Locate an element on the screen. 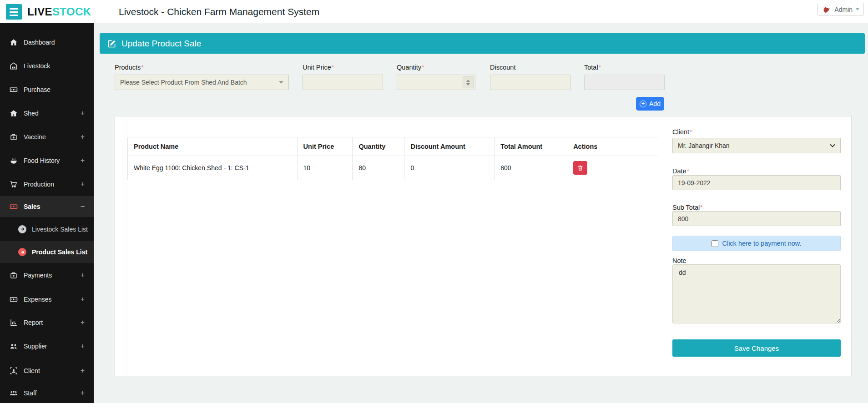  note-textarea: dd is located at coordinates (757, 294).